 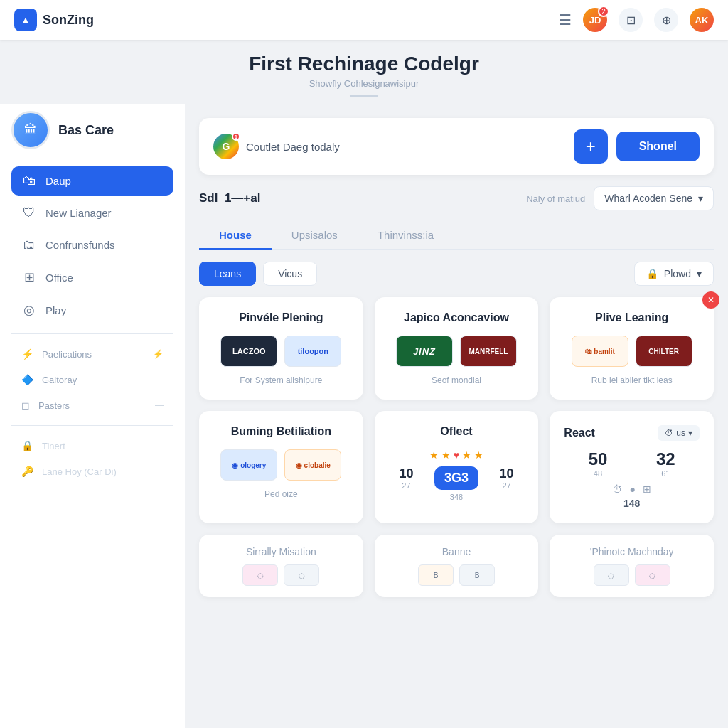 What do you see at coordinates (456, 575) in the screenshot?
I see `bottom-logo-row-2: B B` at bounding box center [456, 575].